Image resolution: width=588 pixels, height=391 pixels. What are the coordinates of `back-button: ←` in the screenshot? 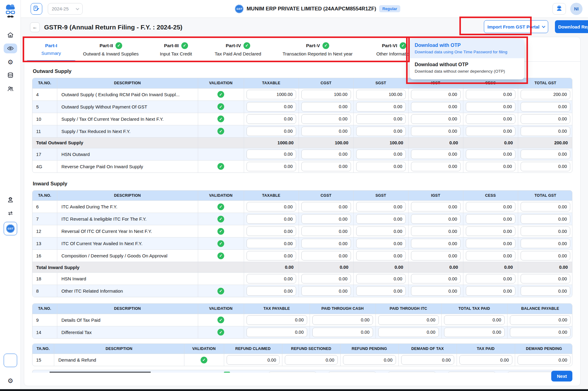 It's located at (35, 27).